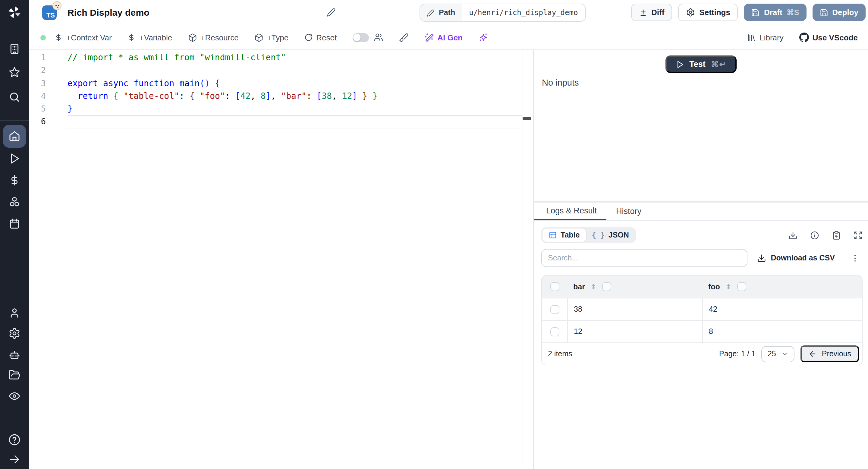 Image resolution: width=868 pixels, height=469 pixels. What do you see at coordinates (742, 286) in the screenshot?
I see `column-foo-checkbox` at bounding box center [742, 286].